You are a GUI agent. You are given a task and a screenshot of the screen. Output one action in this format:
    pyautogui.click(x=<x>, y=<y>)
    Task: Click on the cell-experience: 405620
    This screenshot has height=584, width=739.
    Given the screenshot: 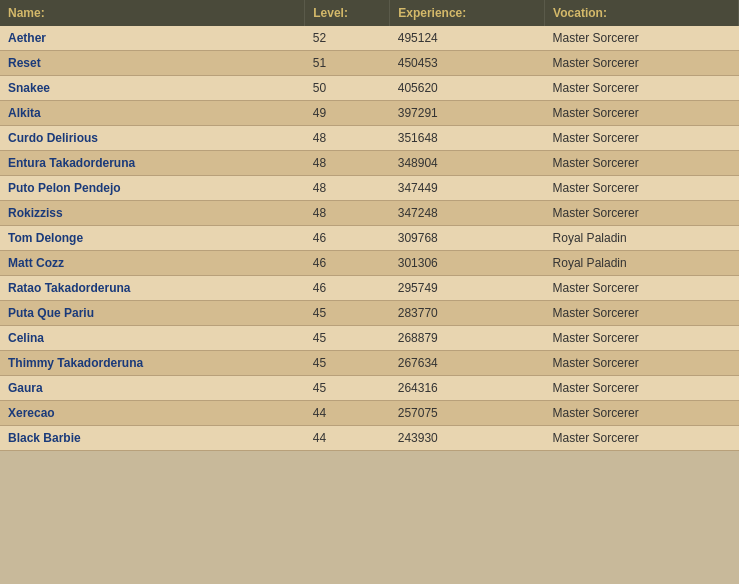 What is the action you would take?
    pyautogui.click(x=468, y=88)
    